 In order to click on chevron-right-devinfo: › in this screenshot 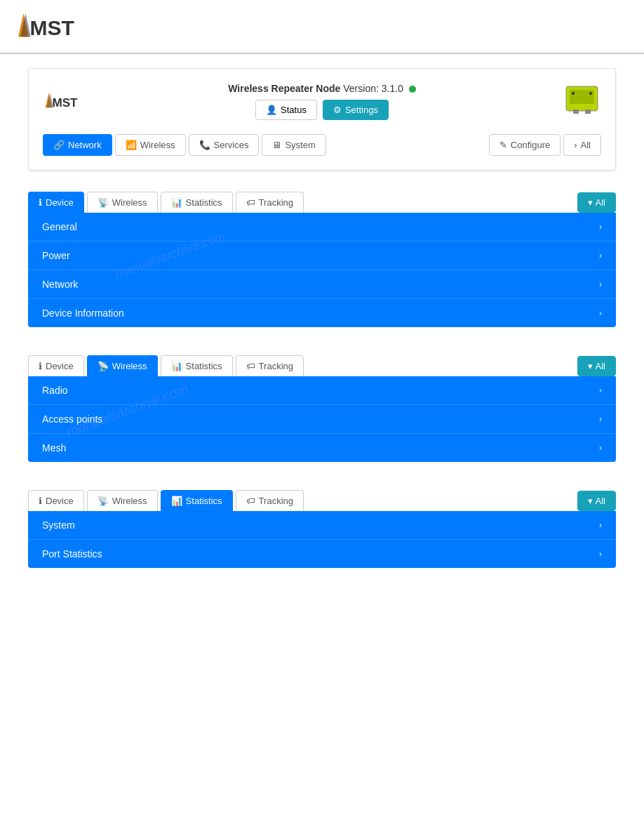, I will do `click(601, 313)`.